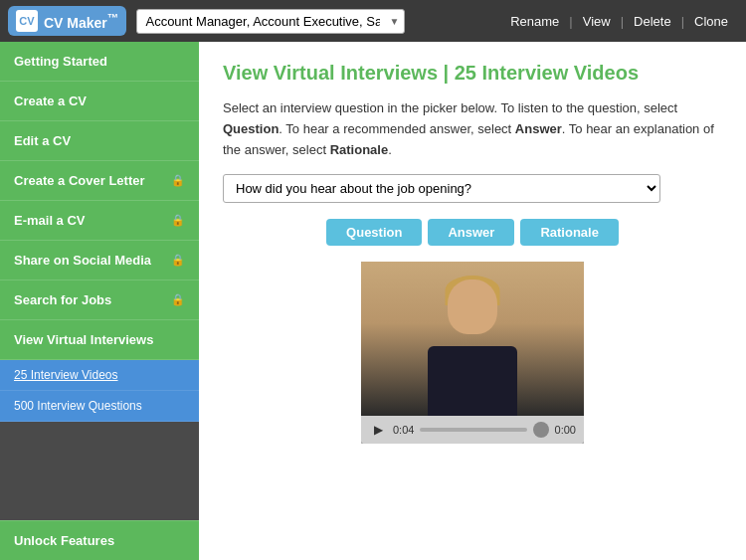 This screenshot has width=746, height=560. Describe the element at coordinates (597, 22) in the screenshot. I see `view-button: View` at that location.